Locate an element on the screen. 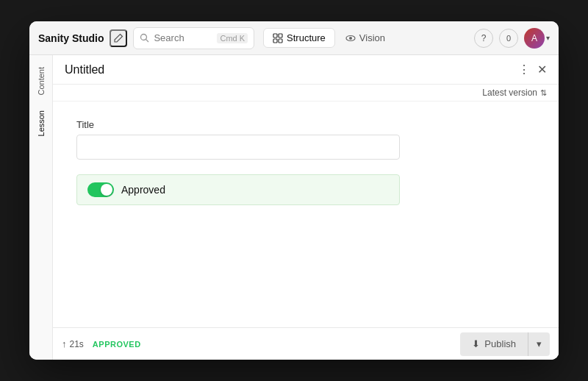 The image size is (588, 381). search-input is located at coordinates (183, 38).